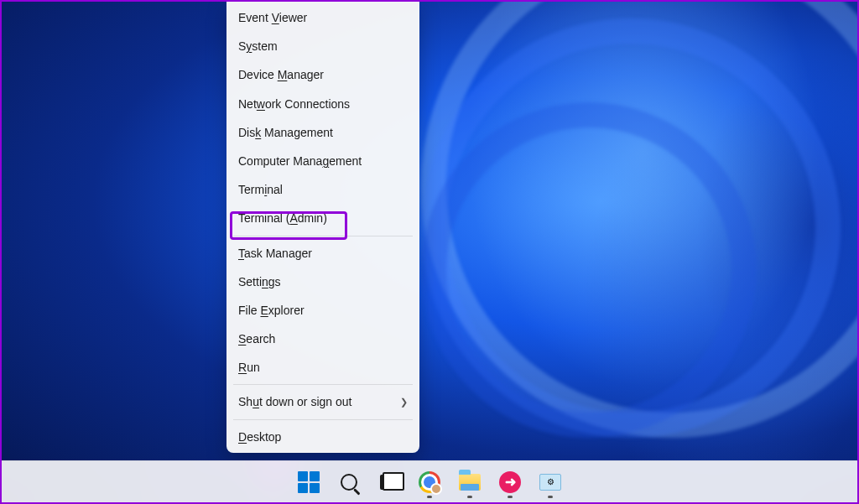 The height and width of the screenshot is (504, 859). Describe the element at coordinates (430, 481) in the screenshot. I see `taskbar: ➜⚙` at that location.